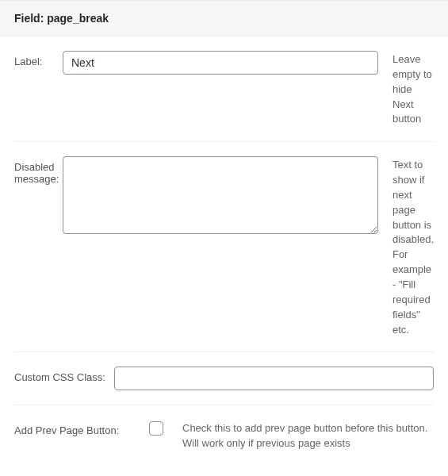  Describe the element at coordinates (156, 428) in the screenshot. I see `add-prev-checkbox` at that location.